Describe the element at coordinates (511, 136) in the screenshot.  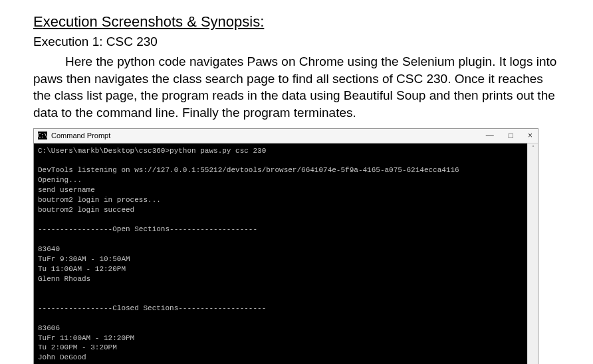
I see `maximize-button: □` at that location.